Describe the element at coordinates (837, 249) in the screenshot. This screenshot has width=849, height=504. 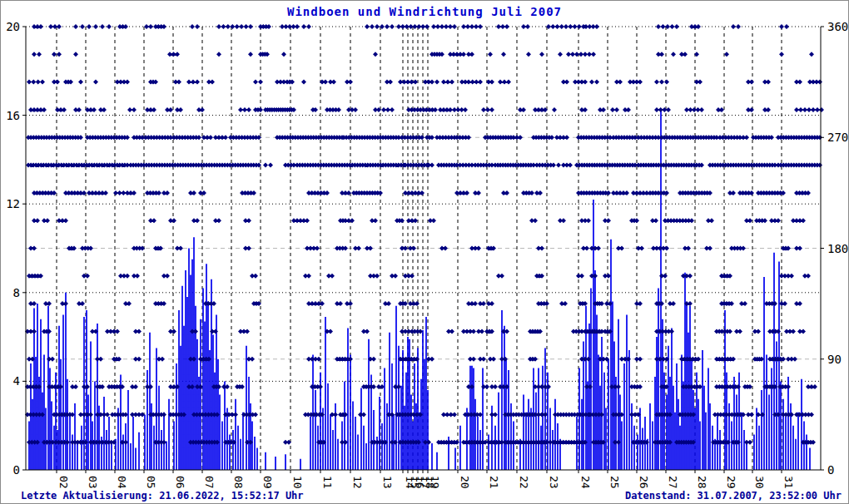
I see `svg-text: 180` at that location.